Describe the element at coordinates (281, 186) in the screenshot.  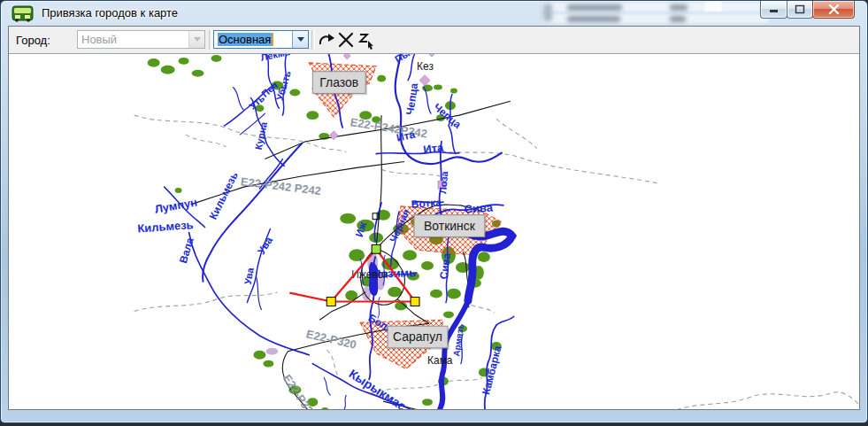
I see `road-label: Е22-Р242 Р242` at that location.